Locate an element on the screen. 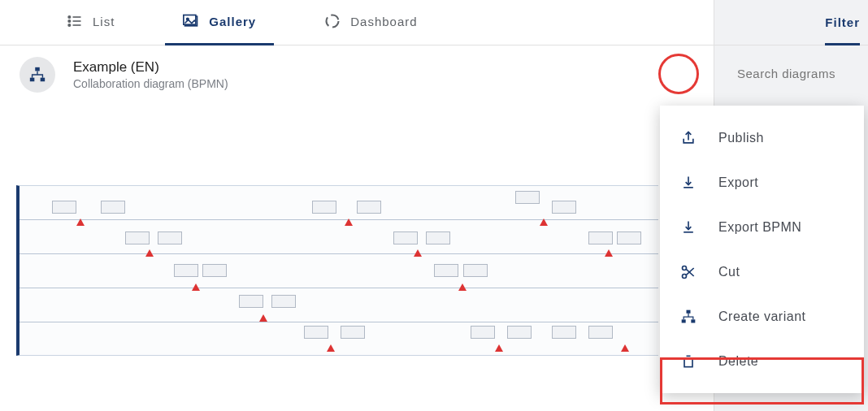 Image resolution: width=868 pixels, height=411 pixels. tab-gallery-label: Gallery is located at coordinates (232, 21).